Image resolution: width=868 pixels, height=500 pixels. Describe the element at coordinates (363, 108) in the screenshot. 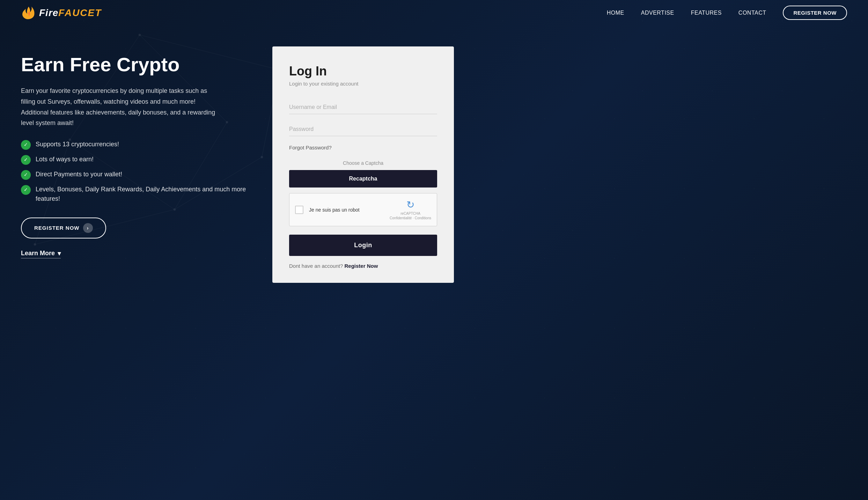

I see `username-field-group` at that location.